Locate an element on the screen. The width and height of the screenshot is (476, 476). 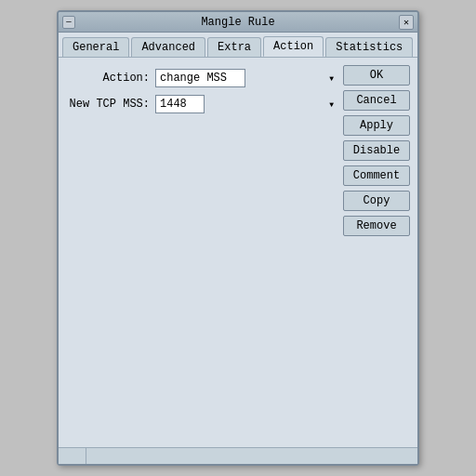
action-select-wrapper: change MSS is located at coordinates (245, 78).